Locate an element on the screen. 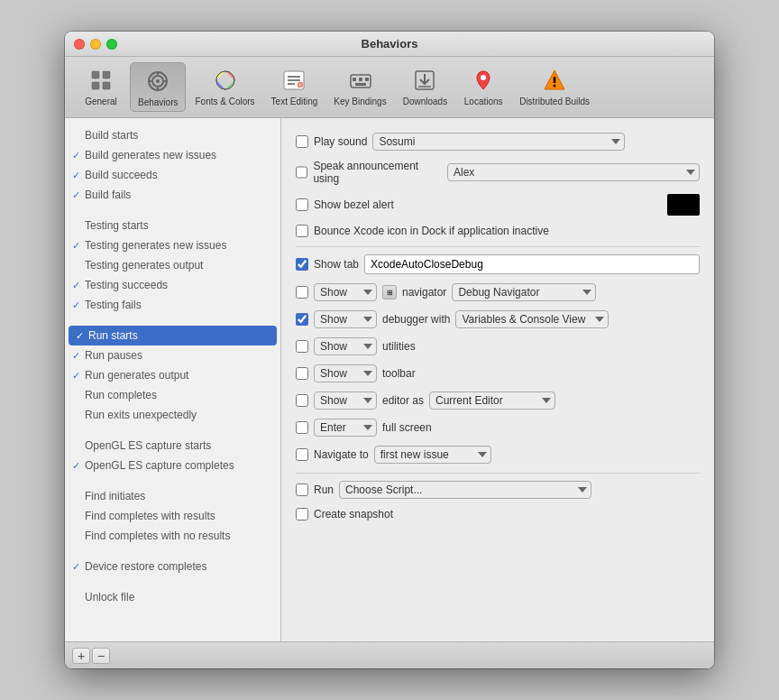 The height and width of the screenshot is (700, 779). toolbar-key-bindings: Key Bindings is located at coordinates (360, 87).